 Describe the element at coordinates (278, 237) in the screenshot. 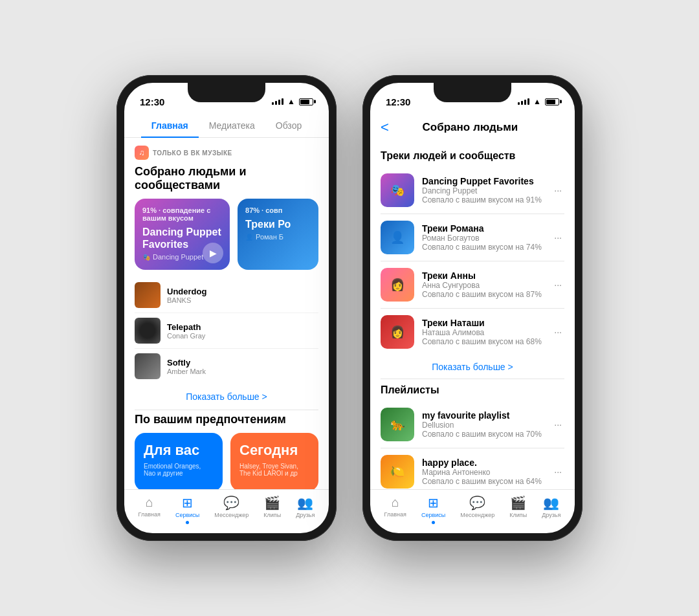

I see `card-blue-subtitle: 👤 Роман Б` at that location.